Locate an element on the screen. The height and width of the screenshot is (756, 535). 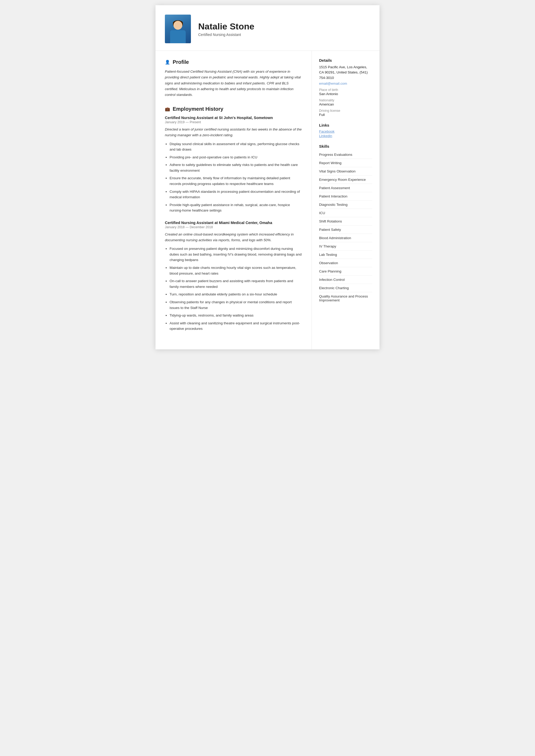
bullet-item: Comply with HIPAA standards in processin… is located at coordinates (236, 194).